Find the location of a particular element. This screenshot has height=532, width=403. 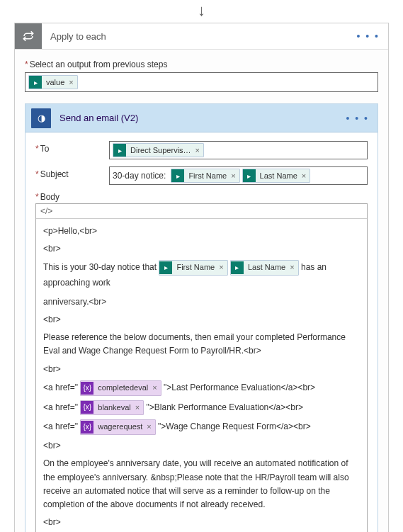

token-direct-supervisor: ▸ Direct Supervis… × is located at coordinates (159, 150).